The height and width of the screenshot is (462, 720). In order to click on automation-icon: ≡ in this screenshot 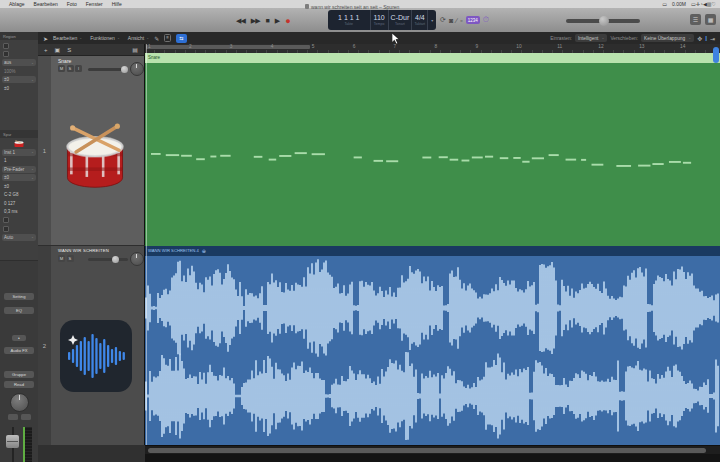, I will do `click(168, 38)`.